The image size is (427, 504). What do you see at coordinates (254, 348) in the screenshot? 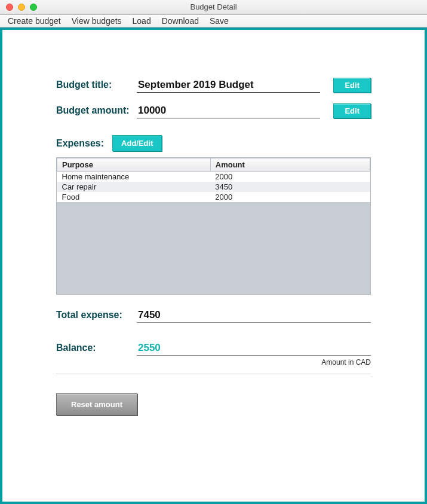
I see `balance-field` at bounding box center [254, 348].